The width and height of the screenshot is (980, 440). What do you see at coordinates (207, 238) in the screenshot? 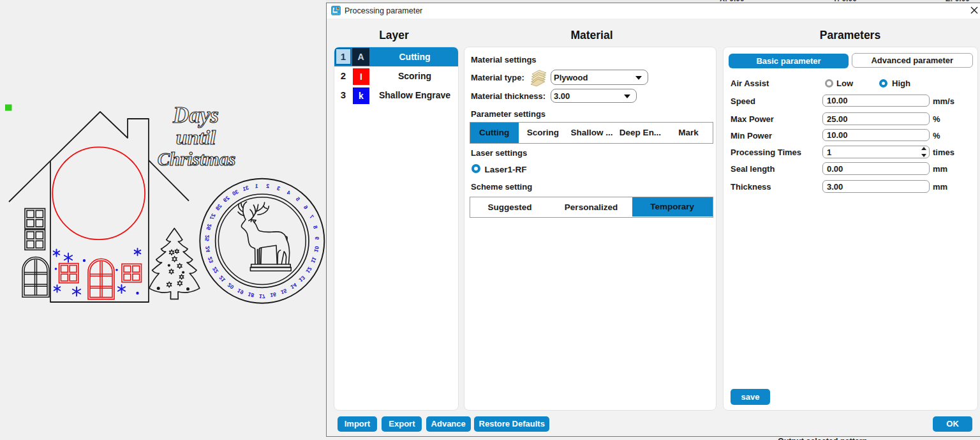
I see `svg-text: 25` at bounding box center [207, 238].